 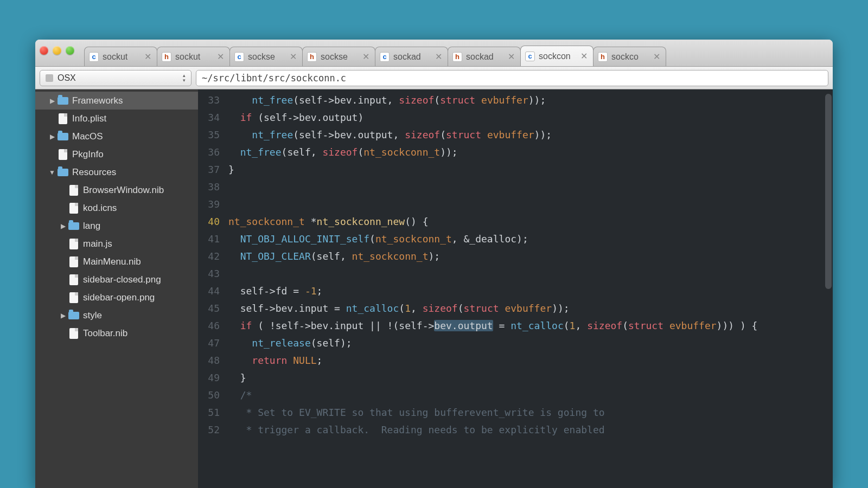 I want to click on tree-item-label: MacOS, so click(x=88, y=137).